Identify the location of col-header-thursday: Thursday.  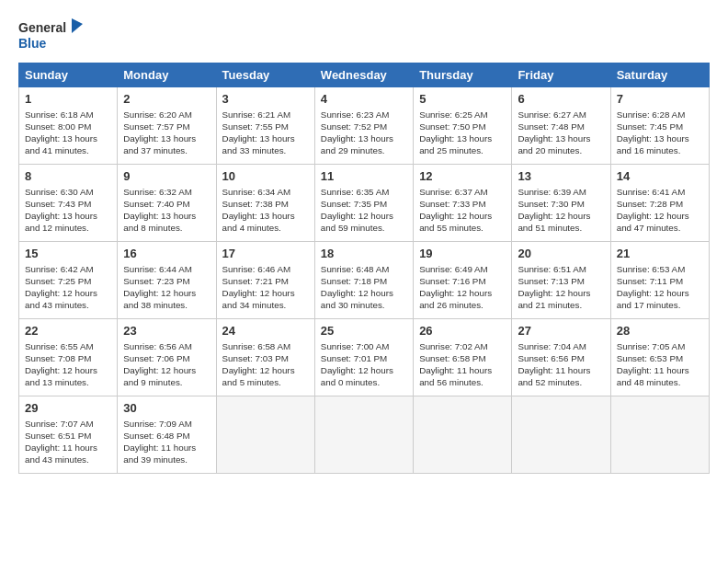
(463, 75).